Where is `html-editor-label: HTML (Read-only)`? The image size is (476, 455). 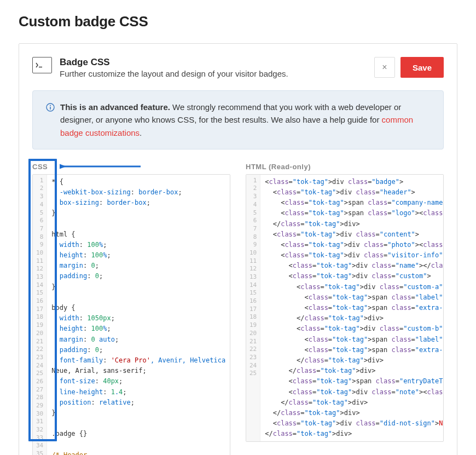
html-editor-label: HTML (Read-only) is located at coordinates (345, 166).